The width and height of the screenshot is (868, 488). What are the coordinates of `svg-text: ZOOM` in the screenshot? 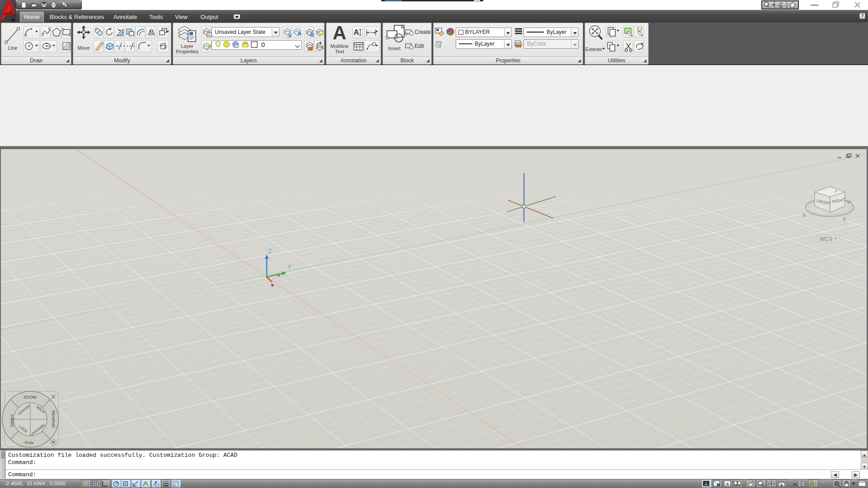 It's located at (30, 397).